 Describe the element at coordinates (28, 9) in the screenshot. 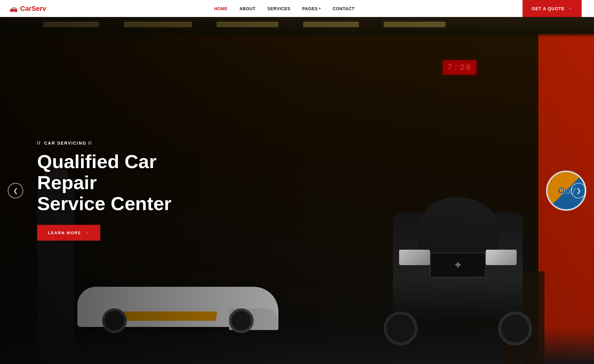

I see `brand-logo: 🚗 CarServ` at that location.